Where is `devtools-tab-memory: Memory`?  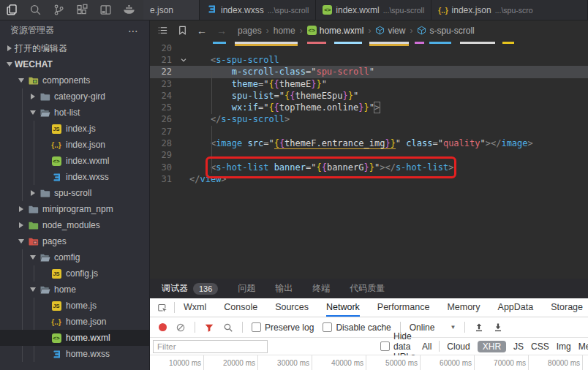 devtools-tab-memory: Memory is located at coordinates (464, 307).